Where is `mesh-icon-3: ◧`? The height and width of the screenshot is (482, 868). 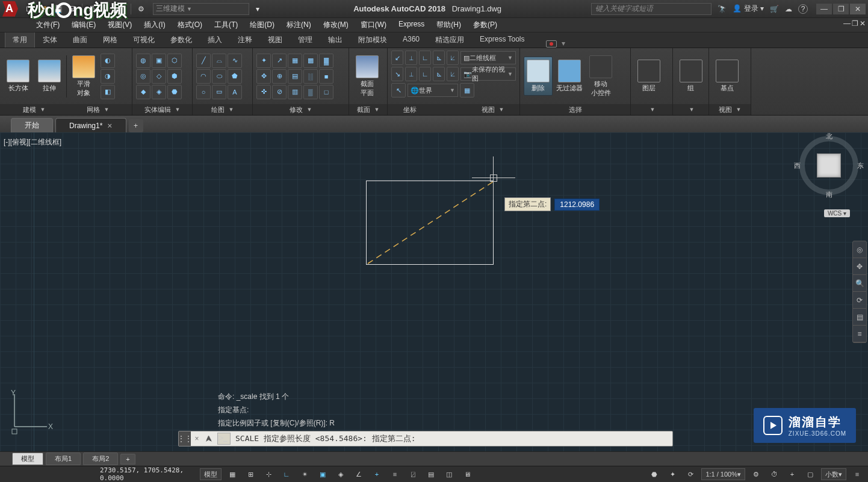
mesh-icon-3: ◧ is located at coordinates (108, 92).